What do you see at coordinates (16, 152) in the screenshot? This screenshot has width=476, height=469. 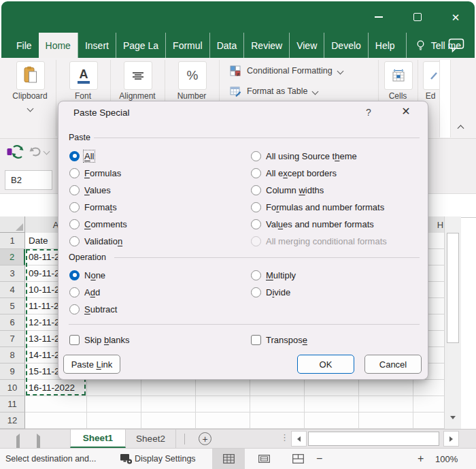 I see `sync-icon` at bounding box center [16, 152].